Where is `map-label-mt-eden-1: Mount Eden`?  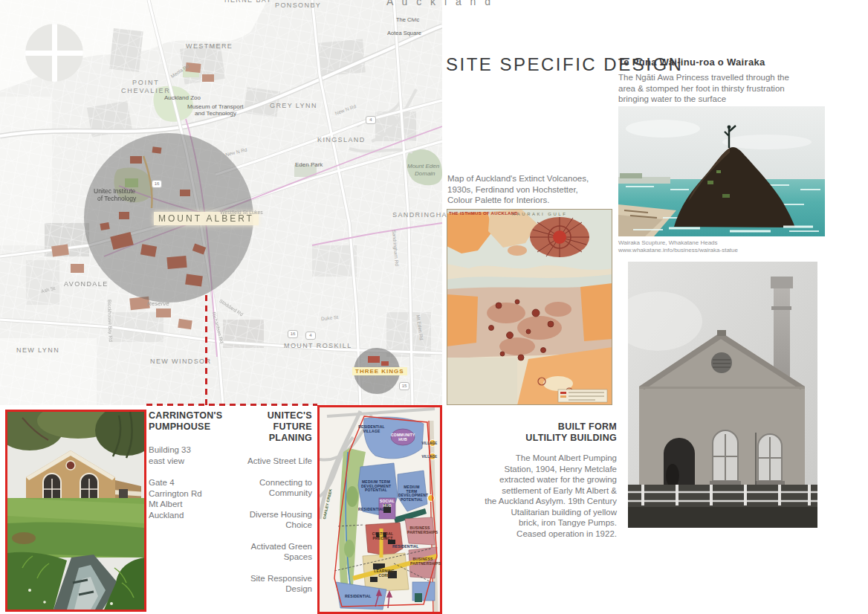
map-label-mt-eden-1: Mount Eden is located at coordinates (424, 167).